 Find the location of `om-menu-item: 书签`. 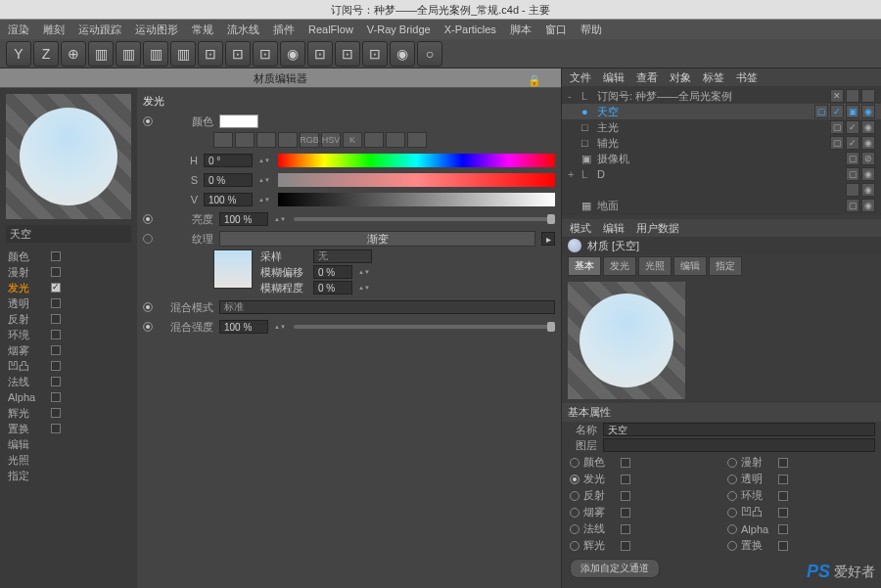

om-menu-item: 书签 is located at coordinates (747, 78).